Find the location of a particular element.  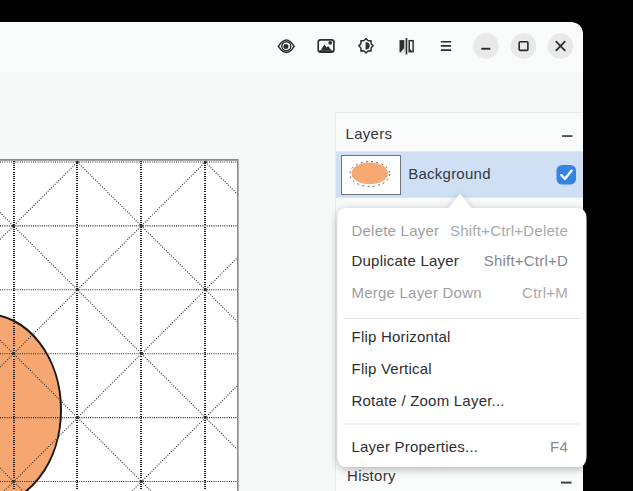

svg-text: Delete Layer is located at coordinates (396, 230).